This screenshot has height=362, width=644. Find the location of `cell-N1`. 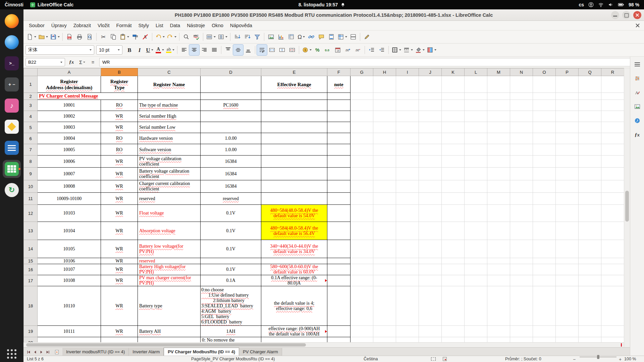

cell-N1 is located at coordinates (522, 84).